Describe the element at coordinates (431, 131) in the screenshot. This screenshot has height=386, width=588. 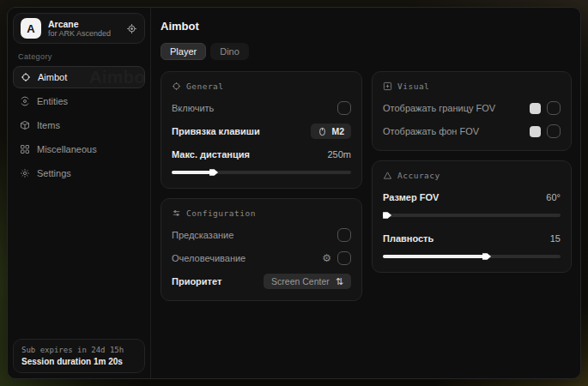
I see `fov-background-label: Отображать фон FOV` at that location.